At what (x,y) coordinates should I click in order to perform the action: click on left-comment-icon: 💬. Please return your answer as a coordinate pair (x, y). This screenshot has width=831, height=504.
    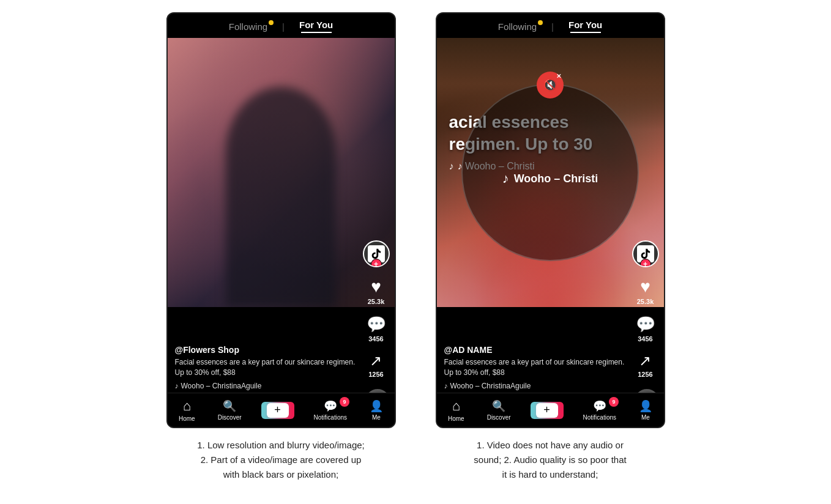
    Looking at the image, I should click on (376, 324).